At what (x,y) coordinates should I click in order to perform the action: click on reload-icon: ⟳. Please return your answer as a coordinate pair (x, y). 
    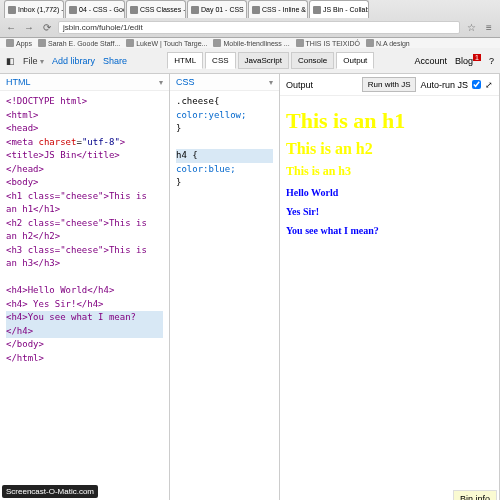
    Looking at the image, I should click on (47, 27).